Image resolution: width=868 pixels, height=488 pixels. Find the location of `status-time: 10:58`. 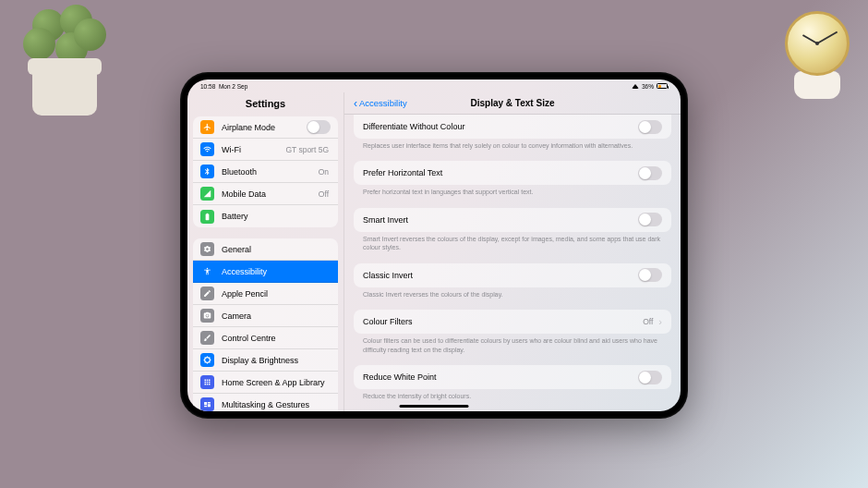

status-time: 10:58 is located at coordinates (208, 87).